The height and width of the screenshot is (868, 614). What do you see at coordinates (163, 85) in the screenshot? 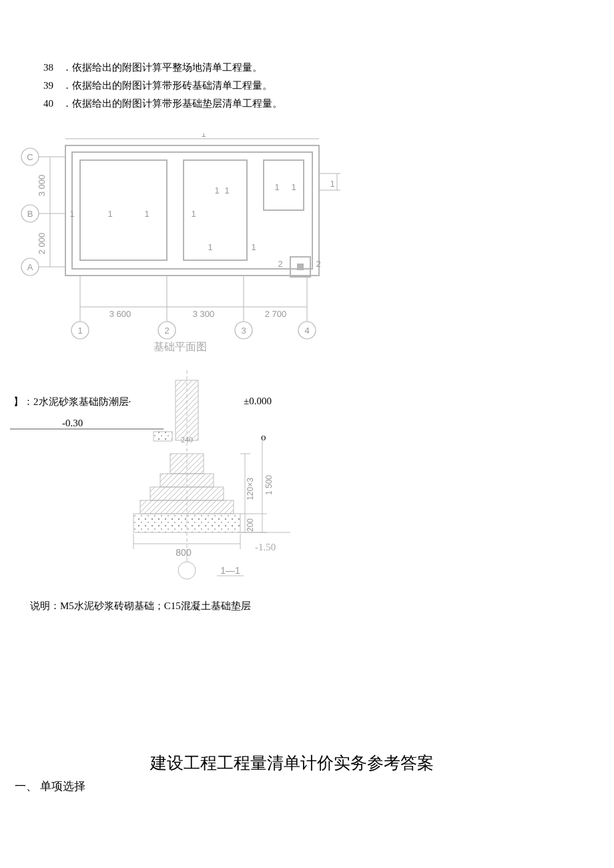
I see `question-item: 39．依据给出的附图计算带形砖基础清单工程量。` at bounding box center [163, 85].